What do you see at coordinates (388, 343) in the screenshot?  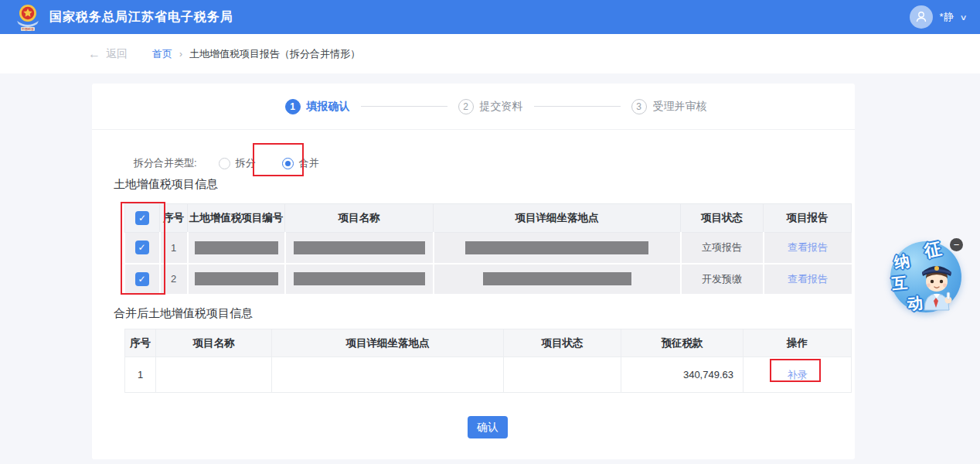 I see `col-location: 项目详细坐落地点` at bounding box center [388, 343].